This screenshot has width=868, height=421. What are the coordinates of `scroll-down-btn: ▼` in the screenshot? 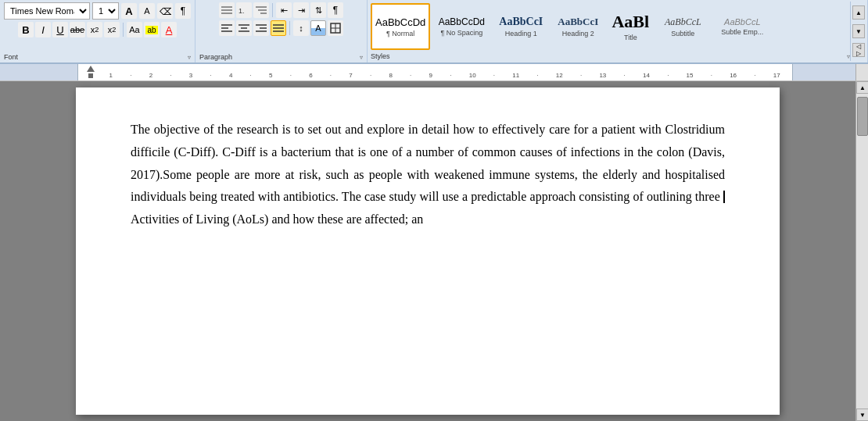 It's located at (862, 415).